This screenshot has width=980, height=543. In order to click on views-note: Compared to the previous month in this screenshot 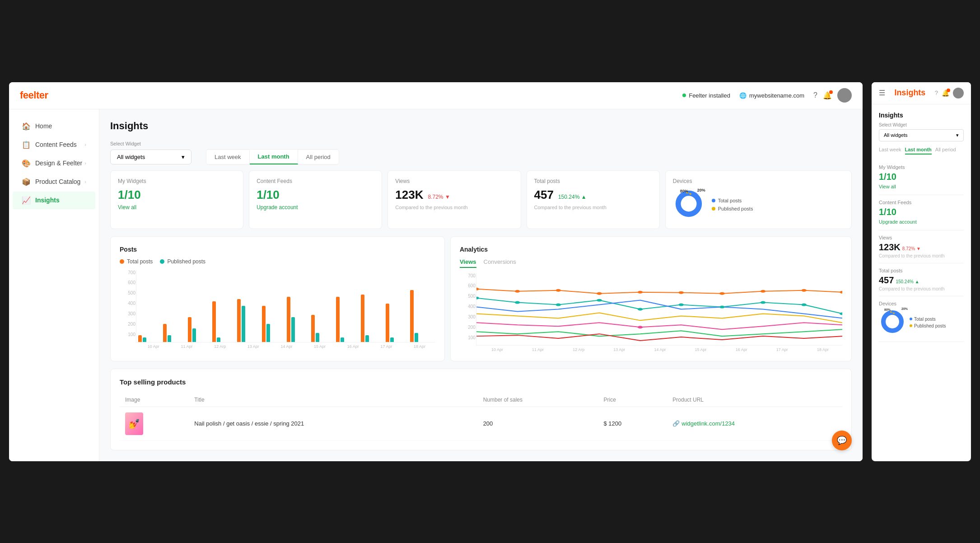, I will do `click(454, 207)`.